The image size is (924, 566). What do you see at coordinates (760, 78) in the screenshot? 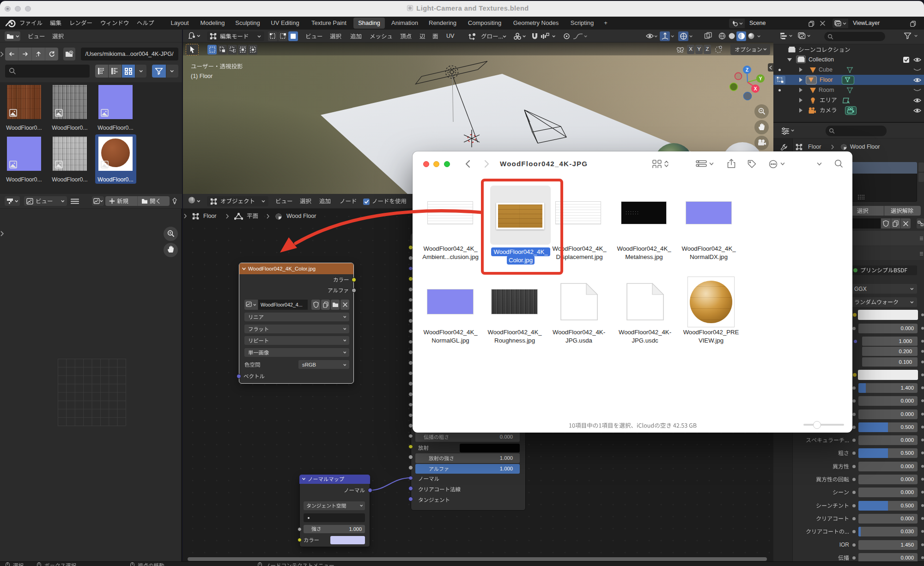
I see `svg-text: Y` at bounding box center [760, 78].